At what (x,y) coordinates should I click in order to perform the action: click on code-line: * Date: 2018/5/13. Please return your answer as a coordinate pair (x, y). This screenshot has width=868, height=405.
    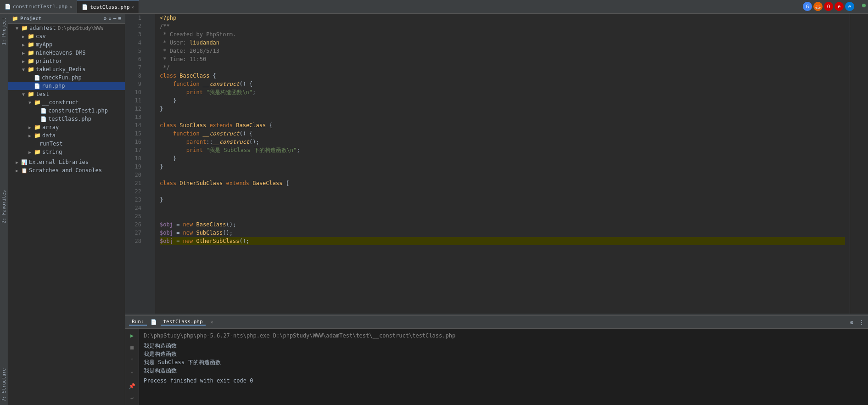
    Looking at the image, I should click on (502, 51).